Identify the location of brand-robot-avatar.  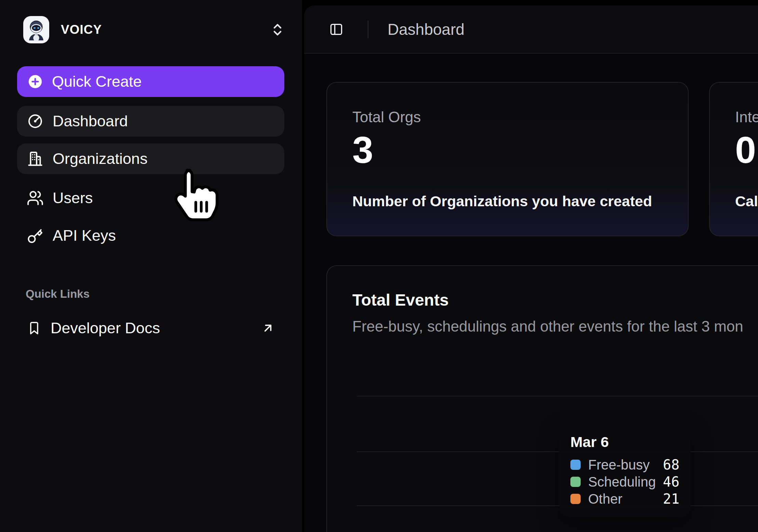
(36, 30).